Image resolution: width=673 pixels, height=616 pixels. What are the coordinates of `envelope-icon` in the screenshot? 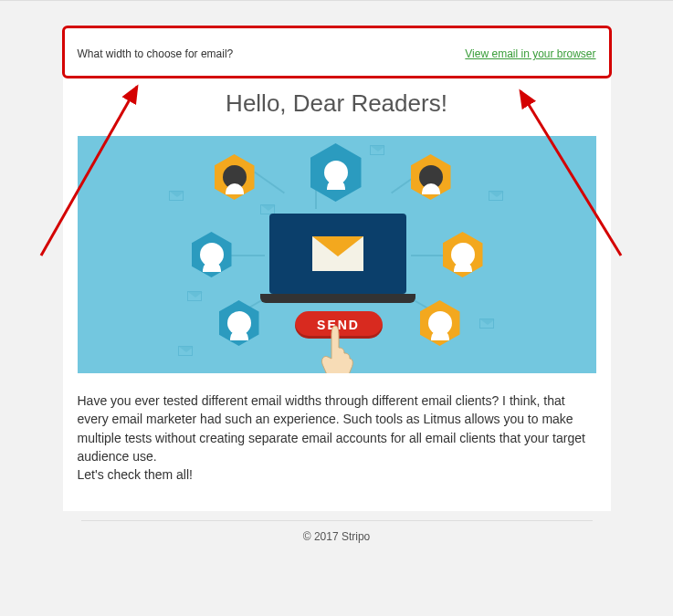 It's located at (338, 254).